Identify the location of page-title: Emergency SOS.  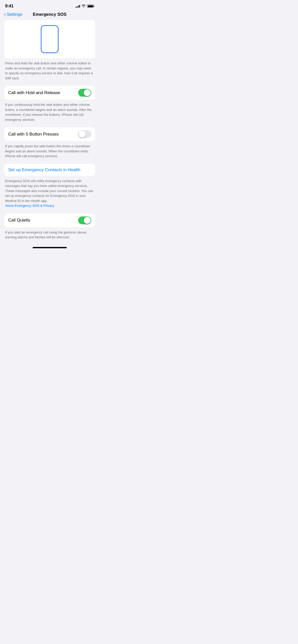
(50, 14).